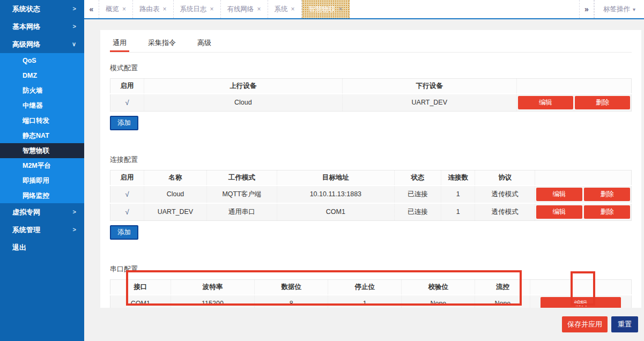 This screenshot has height=341, width=644. I want to click on tab-advanced: 高级, so click(204, 43).